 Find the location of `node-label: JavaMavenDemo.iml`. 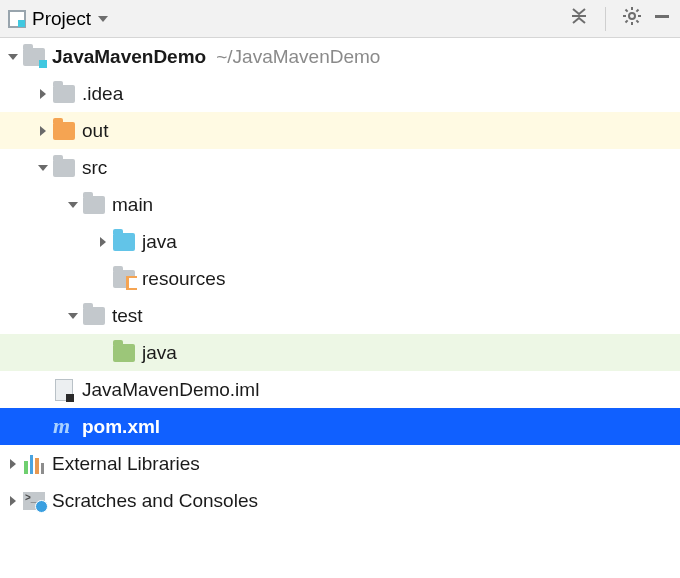

node-label: JavaMavenDemo.iml is located at coordinates (170, 390).